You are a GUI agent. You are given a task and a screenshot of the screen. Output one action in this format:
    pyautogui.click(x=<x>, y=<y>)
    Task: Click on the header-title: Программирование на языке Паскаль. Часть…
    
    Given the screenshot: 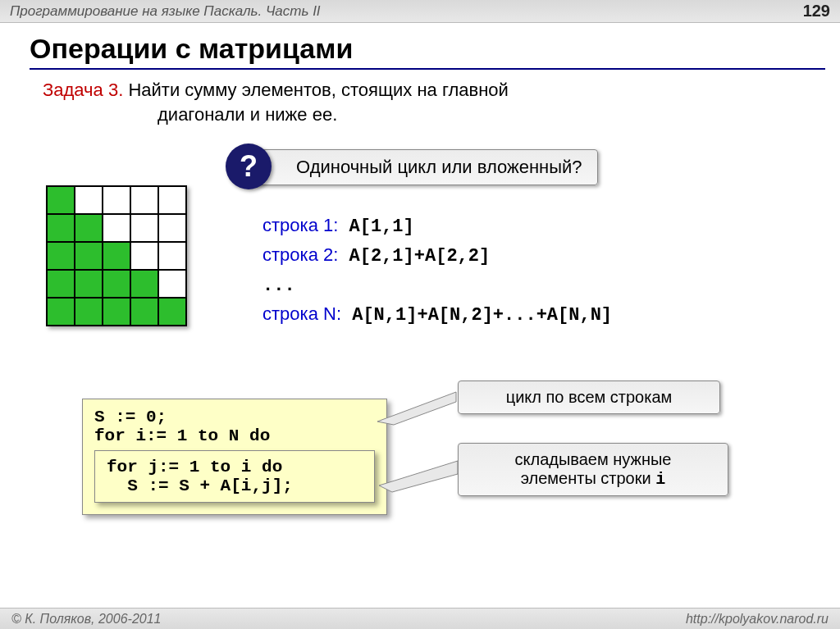 What is the action you would take?
    pyautogui.click(x=166, y=11)
    